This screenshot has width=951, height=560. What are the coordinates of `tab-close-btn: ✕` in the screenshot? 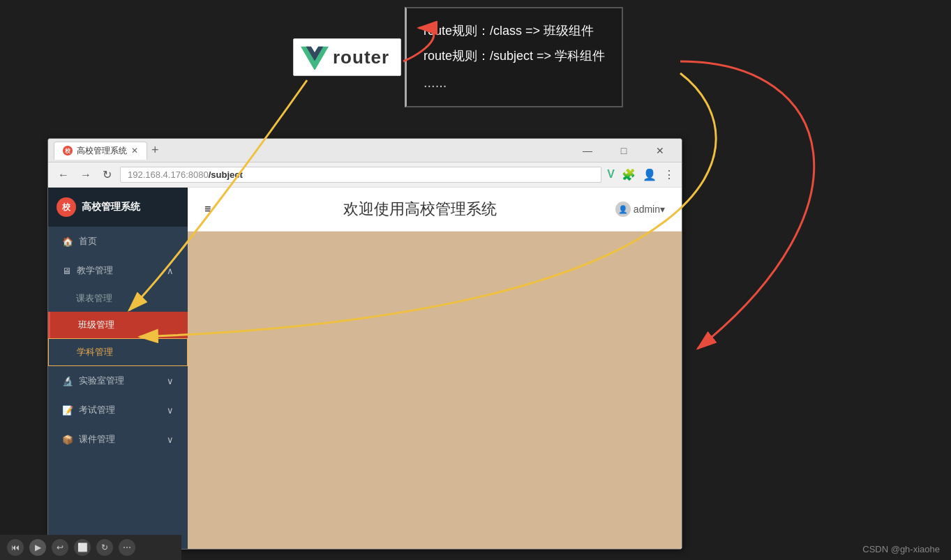 It's located at (135, 151).